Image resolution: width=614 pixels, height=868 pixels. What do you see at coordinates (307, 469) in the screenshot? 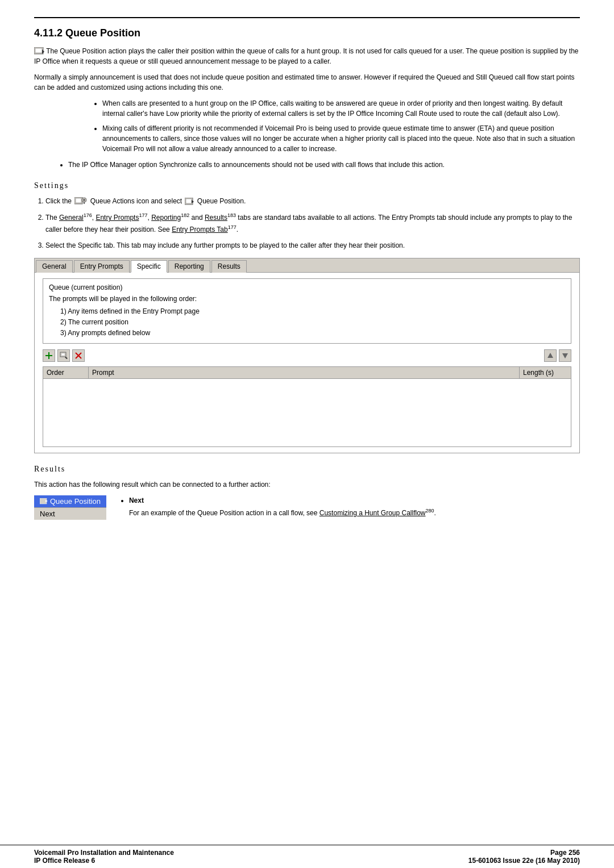
I see `results-heading: Results` at bounding box center [307, 469].